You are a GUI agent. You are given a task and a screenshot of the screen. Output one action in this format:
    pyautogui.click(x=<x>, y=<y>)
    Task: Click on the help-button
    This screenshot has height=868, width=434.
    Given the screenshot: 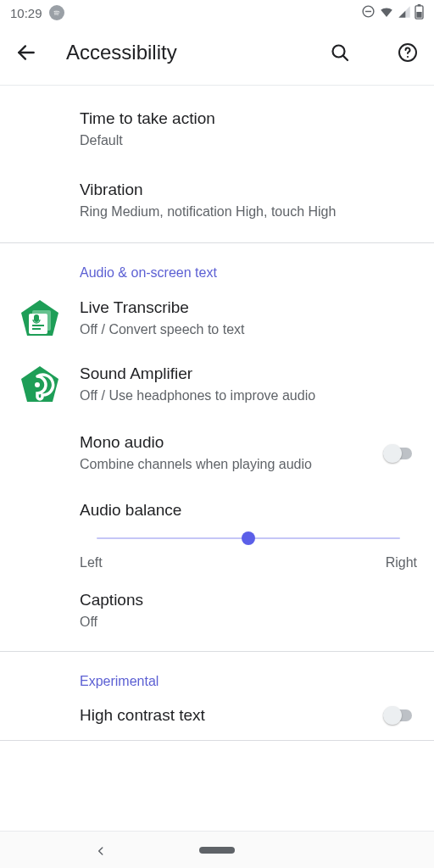 What is the action you would take?
    pyautogui.click(x=408, y=53)
    